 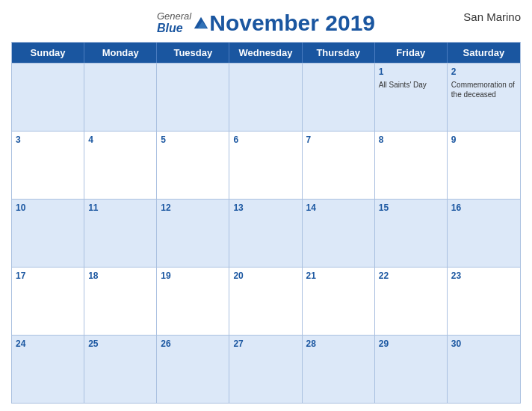 I want to click on day-number: 9, so click(x=484, y=140).